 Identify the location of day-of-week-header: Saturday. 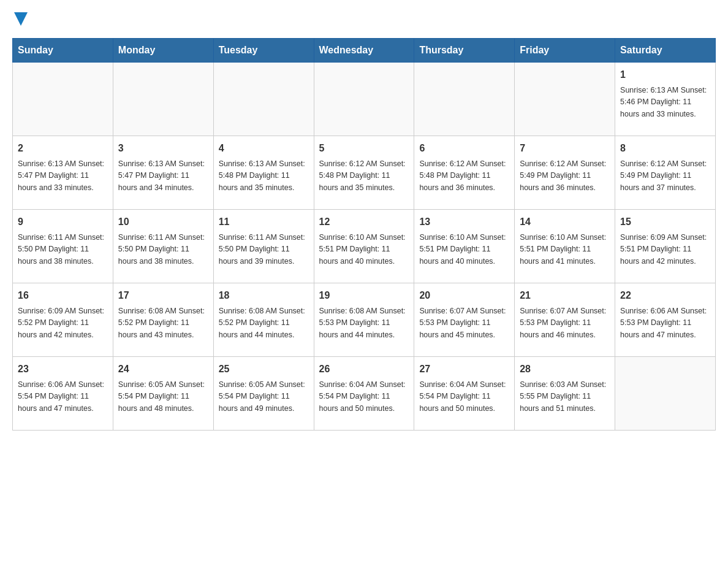
(665, 50).